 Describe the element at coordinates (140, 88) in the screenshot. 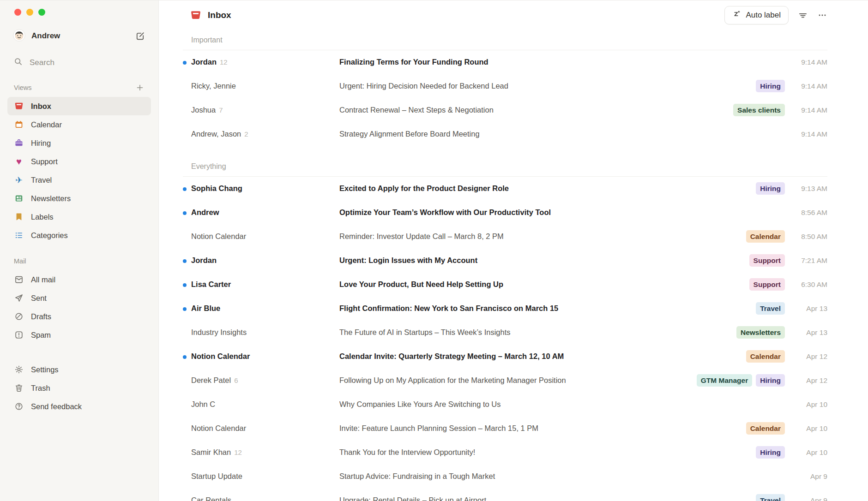

I see `add-view-button` at that location.